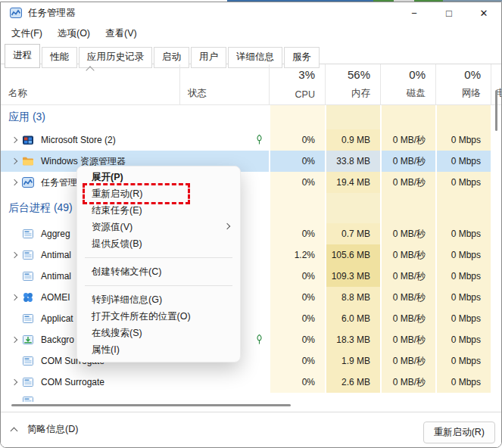 Image resolution: width=502 pixels, height=448 pixels. Describe the element at coordinates (459, 433) in the screenshot. I see `restart-button: 重新启动(R)` at that location.